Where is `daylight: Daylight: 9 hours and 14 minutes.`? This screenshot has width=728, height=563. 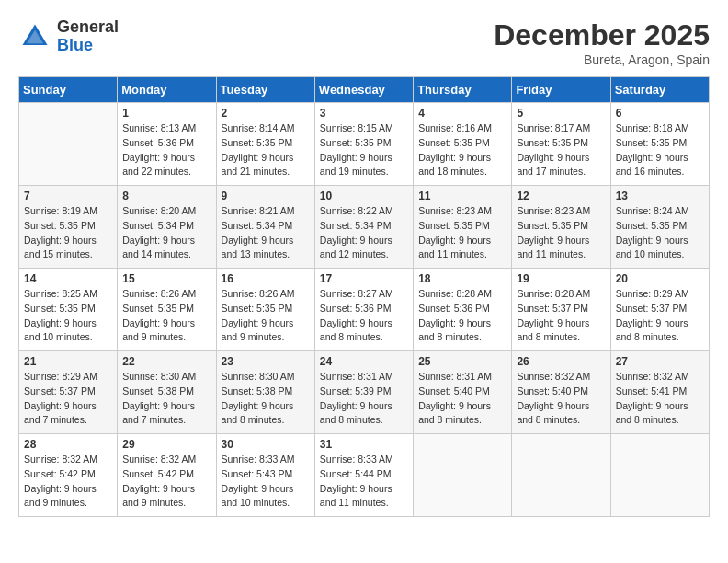
daylight: Daylight: 9 hours and 14 minutes. is located at coordinates (158, 247).